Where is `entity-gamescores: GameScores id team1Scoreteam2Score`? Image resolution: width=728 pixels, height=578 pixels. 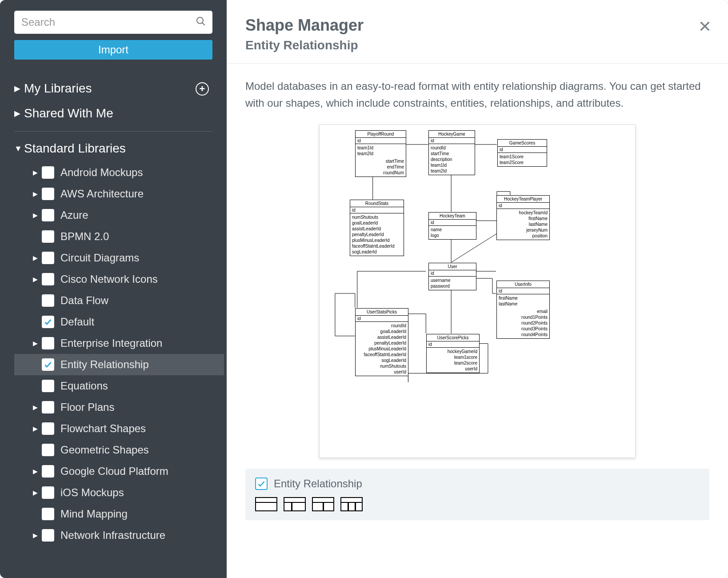 entity-gamescores: GameScores id team1Scoreteam2Score is located at coordinates (522, 153).